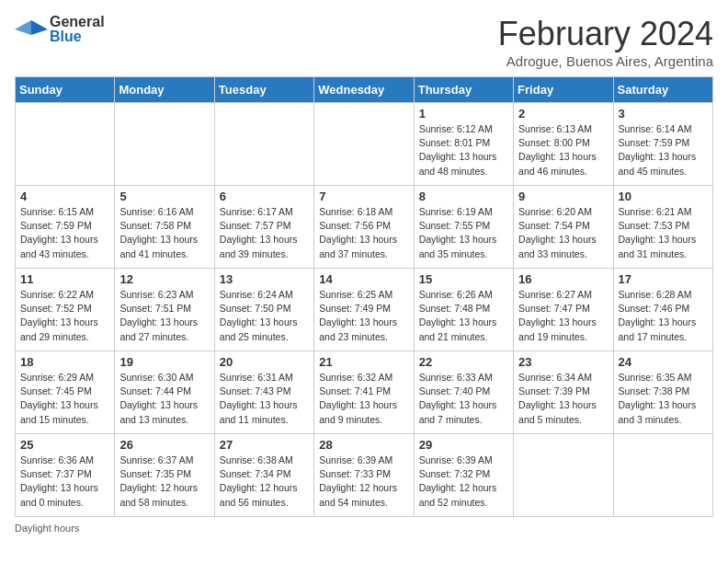 The width and height of the screenshot is (728, 563). Describe the element at coordinates (364, 362) in the screenshot. I see `day-number: 21` at that location.